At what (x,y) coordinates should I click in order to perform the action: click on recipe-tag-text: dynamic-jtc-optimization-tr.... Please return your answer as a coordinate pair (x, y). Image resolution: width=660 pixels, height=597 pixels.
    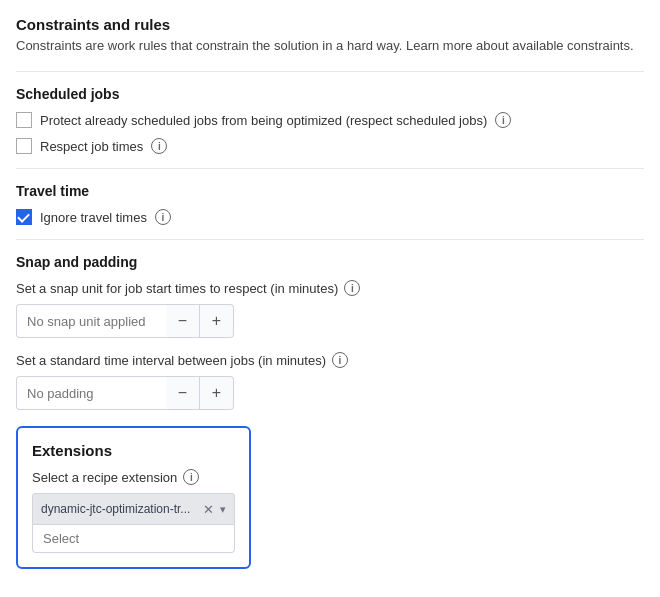
    Looking at the image, I should click on (119, 509).